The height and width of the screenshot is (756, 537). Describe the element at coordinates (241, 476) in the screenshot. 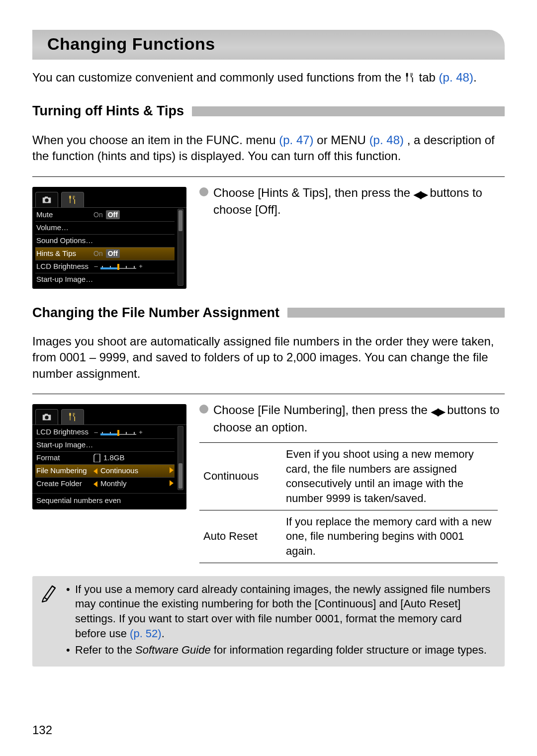

I see `option-name: Continuous` at that location.